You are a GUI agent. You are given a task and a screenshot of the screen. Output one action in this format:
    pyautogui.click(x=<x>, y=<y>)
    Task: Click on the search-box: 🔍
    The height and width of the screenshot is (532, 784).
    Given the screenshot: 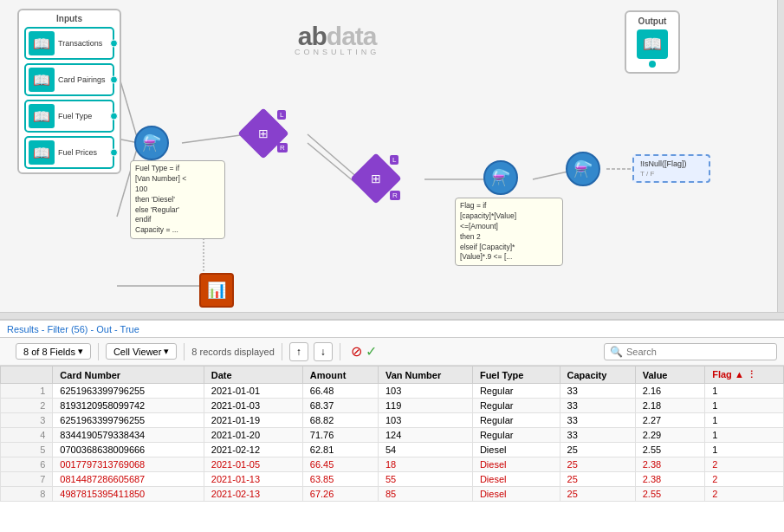 What is the action you would take?
    pyautogui.click(x=690, y=352)
    